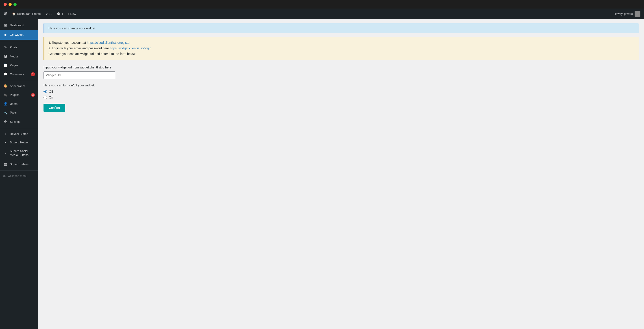 Image resolution: width=644 pixels, height=329 pixels. I want to click on sidebar-item-label: Tools, so click(13, 113).